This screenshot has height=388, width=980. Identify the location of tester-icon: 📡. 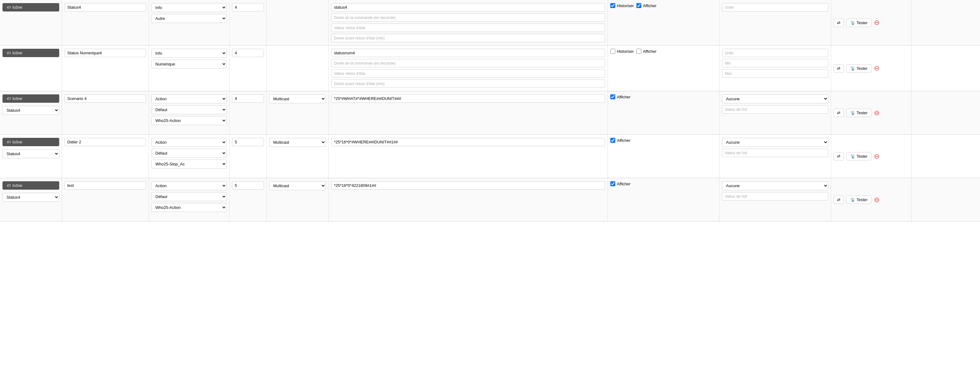
(853, 23).